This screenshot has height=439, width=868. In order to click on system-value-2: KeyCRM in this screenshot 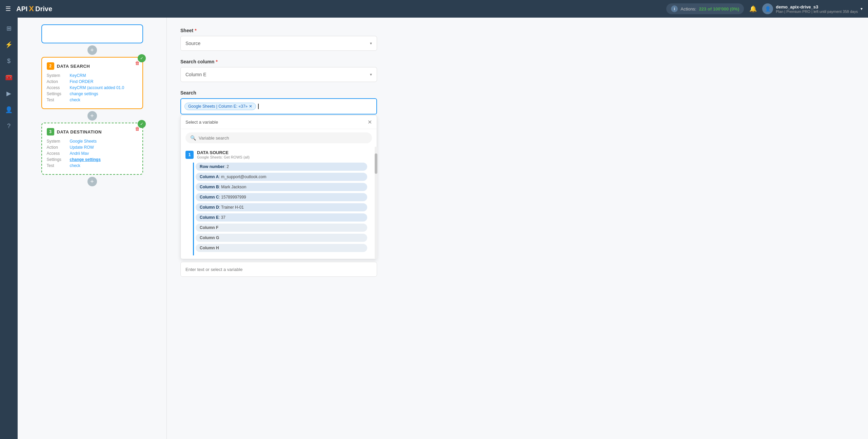, I will do `click(78, 76)`.